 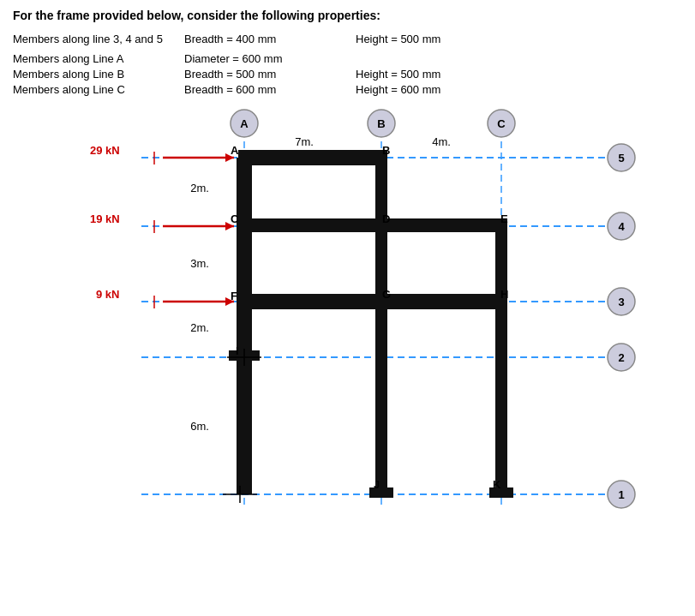 I want to click on prop-val1-2: Diameter = 600 mm, so click(x=270, y=58).